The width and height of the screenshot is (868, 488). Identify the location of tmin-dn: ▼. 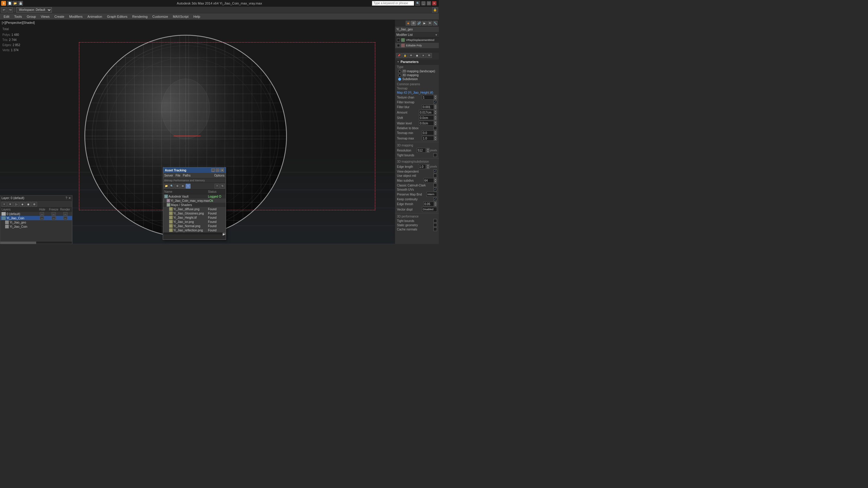
(435, 134).